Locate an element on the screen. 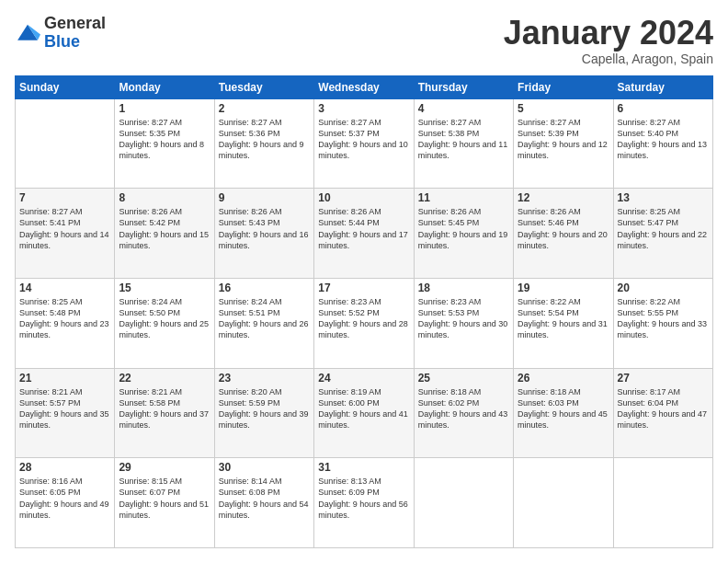 The width and height of the screenshot is (728, 563). day-number: 23 is located at coordinates (265, 378).